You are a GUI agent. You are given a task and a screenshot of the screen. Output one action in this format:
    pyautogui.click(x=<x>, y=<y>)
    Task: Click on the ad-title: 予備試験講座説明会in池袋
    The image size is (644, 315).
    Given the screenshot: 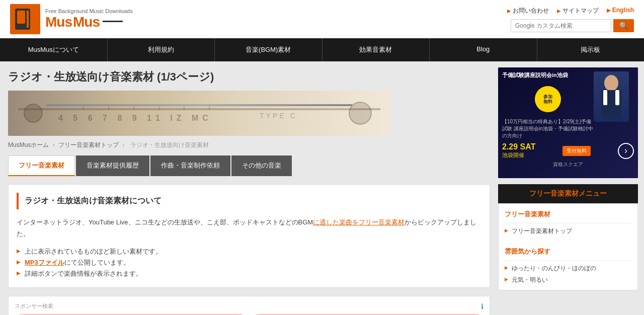 What is the action you would take?
    pyautogui.click(x=548, y=75)
    